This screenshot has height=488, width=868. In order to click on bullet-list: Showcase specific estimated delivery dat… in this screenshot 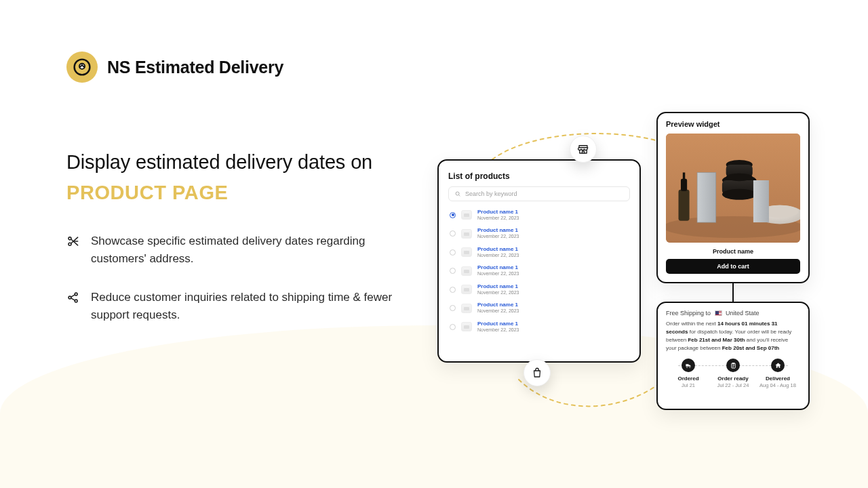, I will do `click(236, 278)`.